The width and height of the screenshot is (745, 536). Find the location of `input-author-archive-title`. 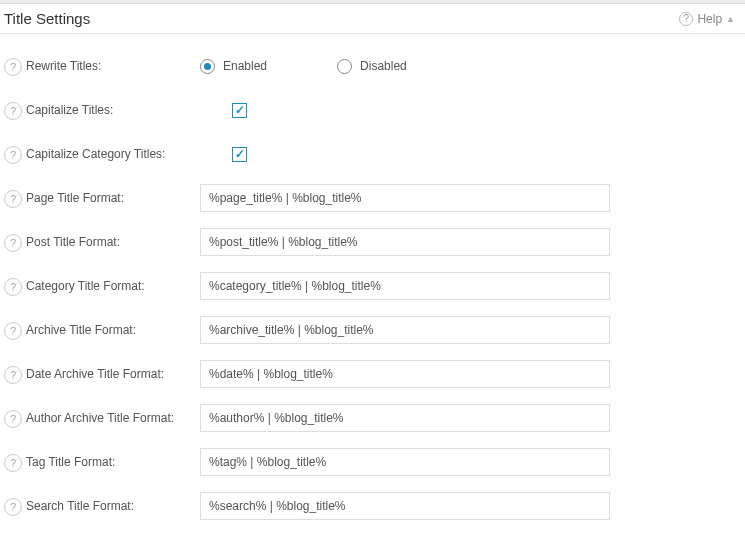

input-author-archive-title is located at coordinates (405, 418).